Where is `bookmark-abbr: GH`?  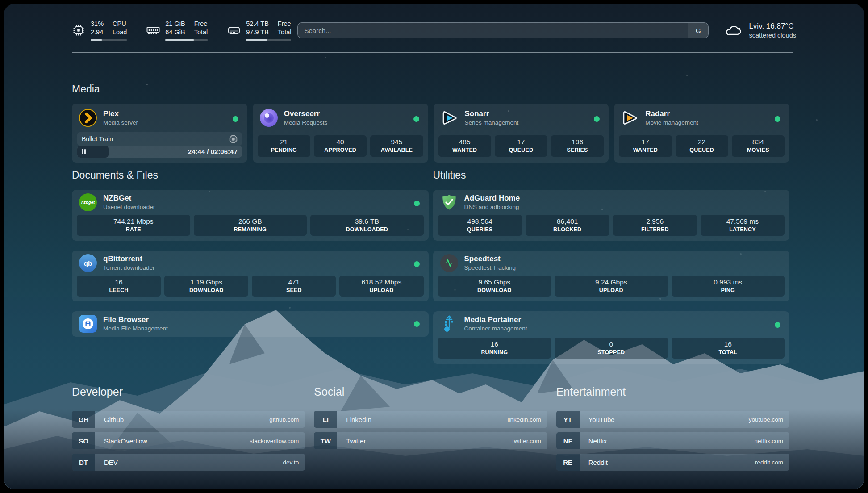
bookmark-abbr: GH is located at coordinates (83, 419).